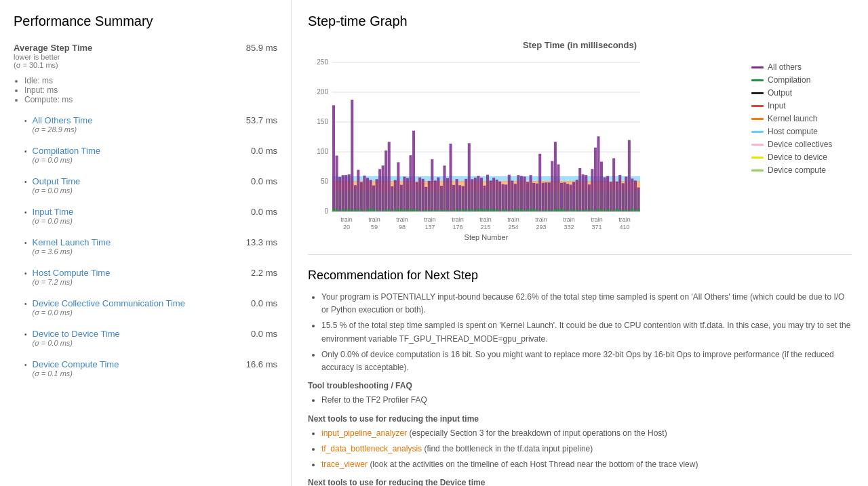 This screenshot has width=868, height=486. Describe the element at coordinates (587, 332) in the screenshot. I see `rec-bullets: Your program is POTENTIALLY input-bound …` at that location.